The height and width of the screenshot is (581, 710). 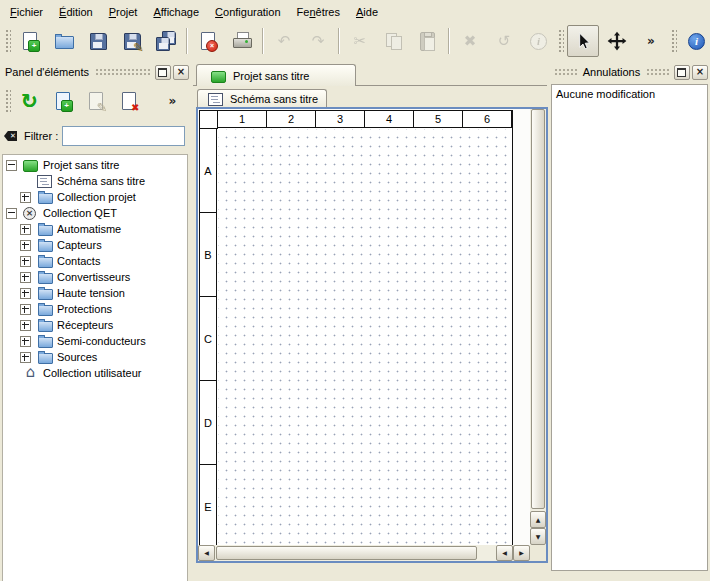 I want to click on delete-element-button, so click(x=128, y=102).